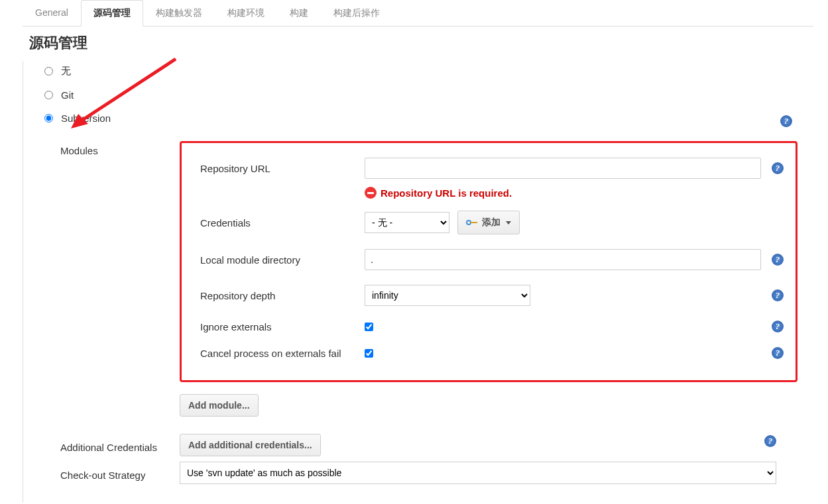 The height and width of the screenshot is (504, 828). Describe the element at coordinates (282, 223) in the screenshot. I see `credentials-label: Credentials` at that location.